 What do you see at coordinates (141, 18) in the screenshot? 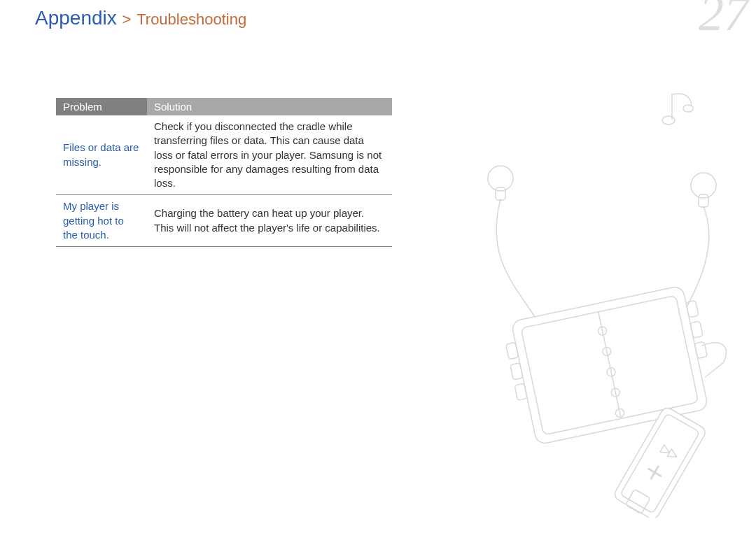
I see `page-header: Appendix > Troubleshooting` at bounding box center [141, 18].